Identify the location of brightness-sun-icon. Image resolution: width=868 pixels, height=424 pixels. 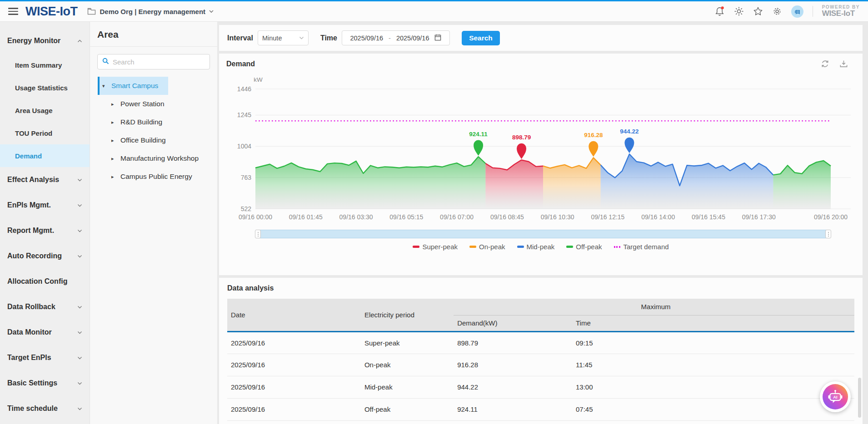
(739, 11).